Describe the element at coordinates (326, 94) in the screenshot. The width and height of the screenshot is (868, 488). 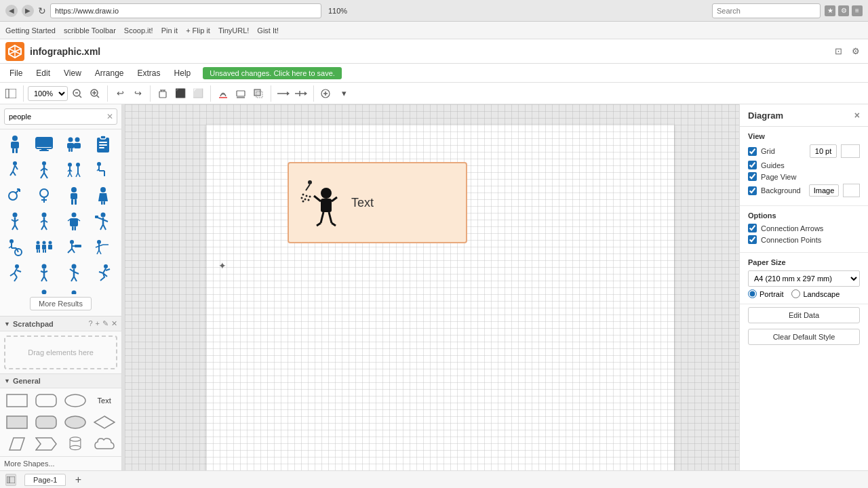
I see `add-btn` at that location.